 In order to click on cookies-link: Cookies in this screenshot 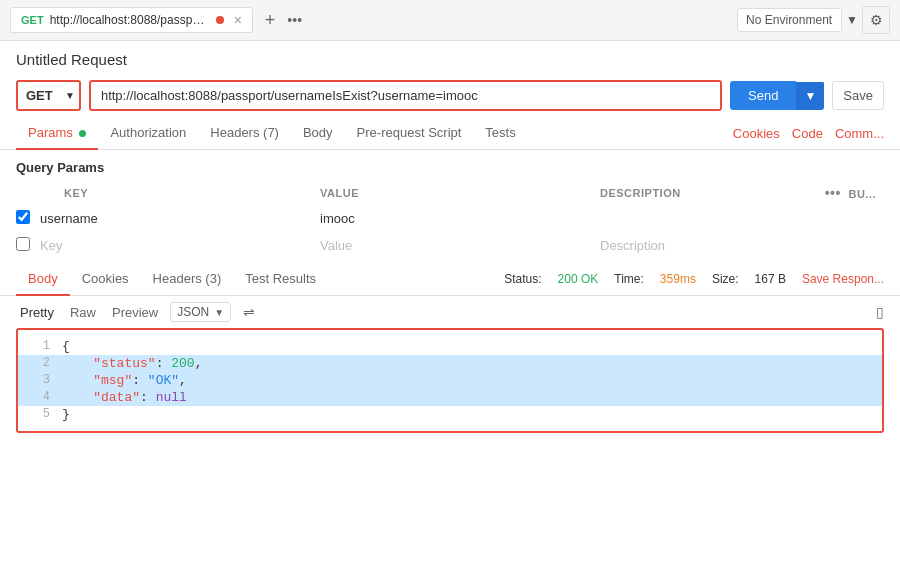, I will do `click(756, 134)`.